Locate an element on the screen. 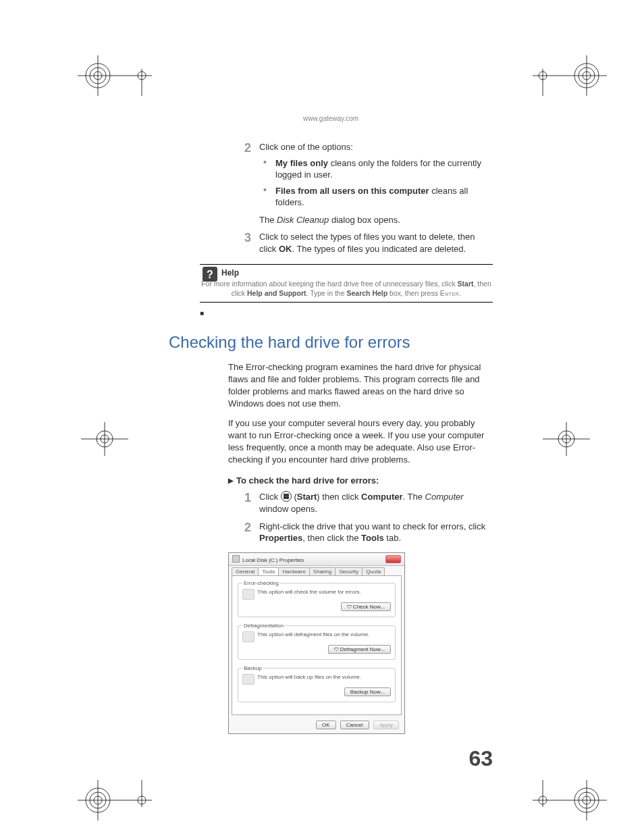 This screenshot has width=644, height=834. check-disk-icon is located at coordinates (248, 594).